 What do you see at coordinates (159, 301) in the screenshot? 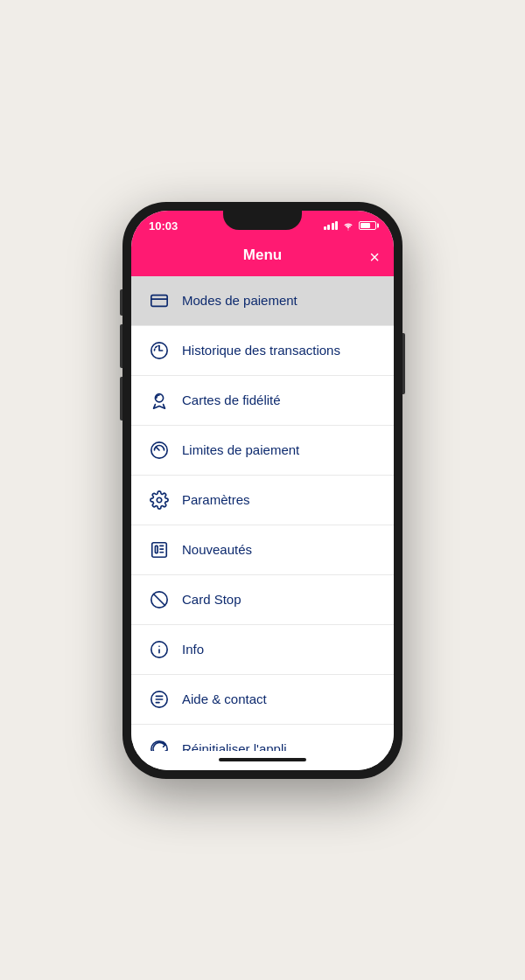
I see `credit-card-icon` at bounding box center [159, 301].